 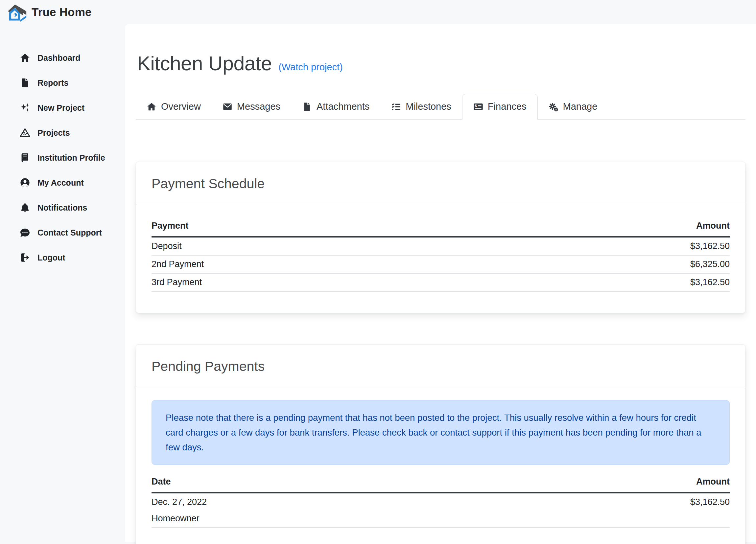 I want to click on brand-name: True Home, so click(x=62, y=12).